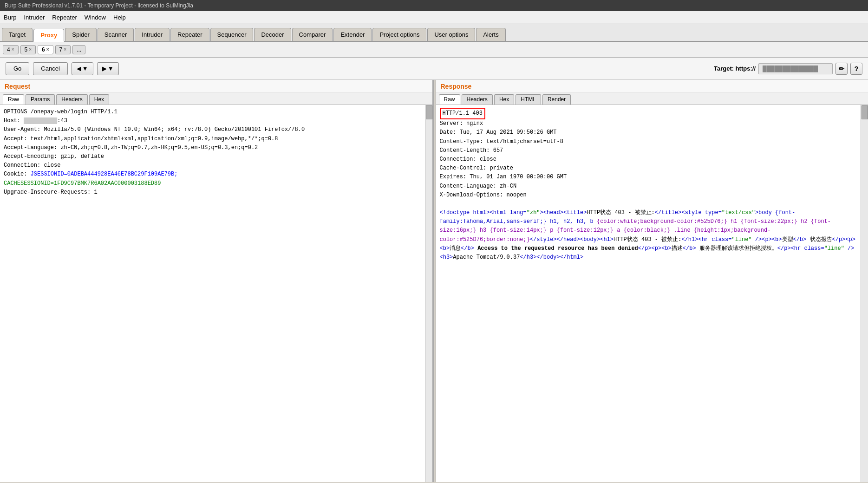 This screenshot has width=868, height=483. What do you see at coordinates (48, 49) in the screenshot?
I see `close-subtab-6-icon: ×` at bounding box center [48, 49].